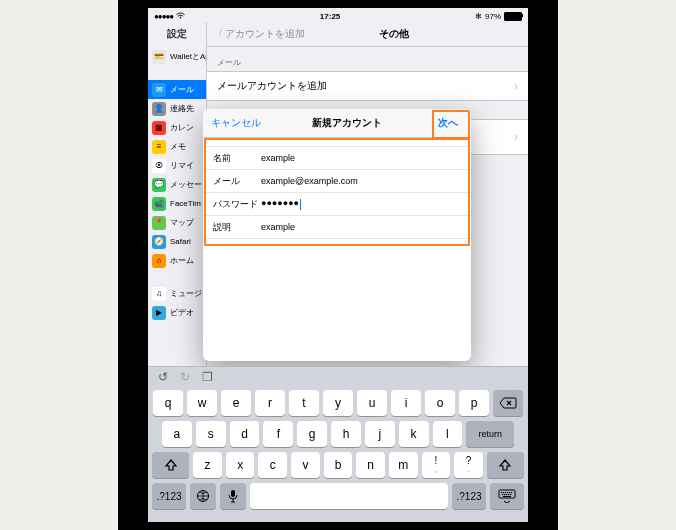  What do you see at coordinates (170, 465) in the screenshot?
I see `shift-key` at bounding box center [170, 465].